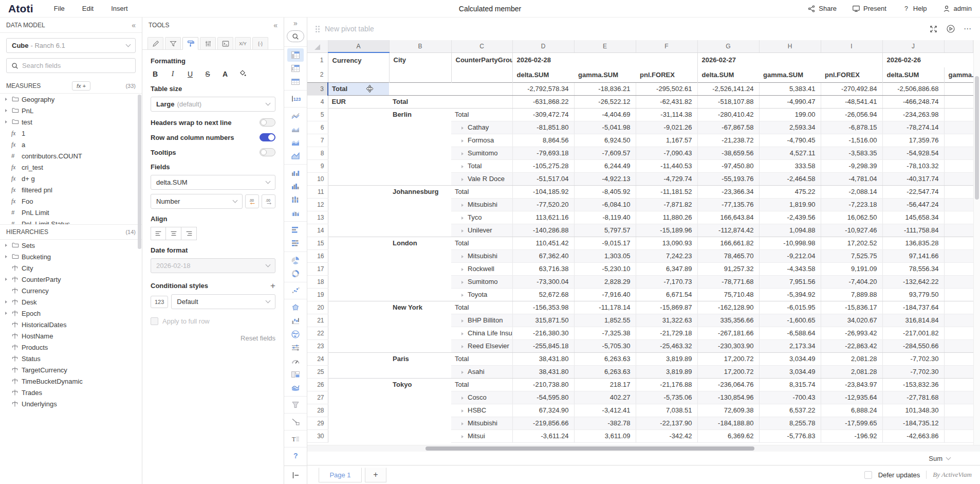 The width and height of the screenshot is (980, 484). I want to click on pivot-value-cell: -111,758.84, so click(913, 230).